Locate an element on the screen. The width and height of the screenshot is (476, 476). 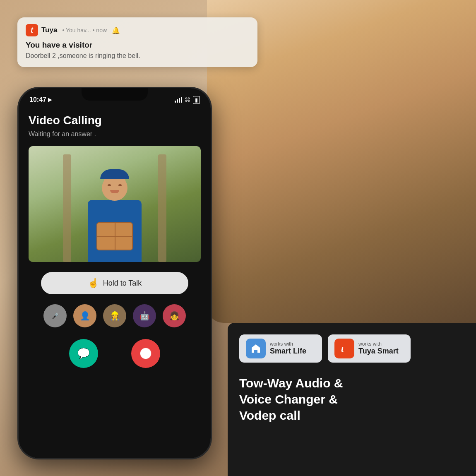
svg-text: t is located at coordinates (343, 349).